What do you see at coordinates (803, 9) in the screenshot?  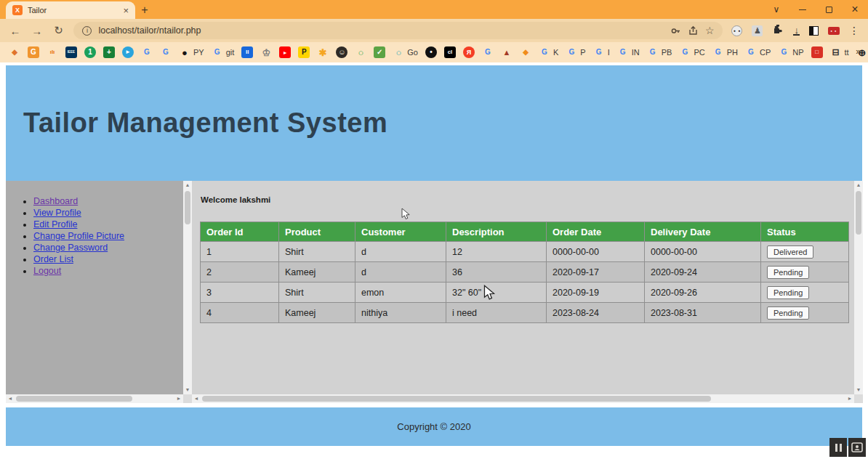 I see `minimize-button` at bounding box center [803, 9].